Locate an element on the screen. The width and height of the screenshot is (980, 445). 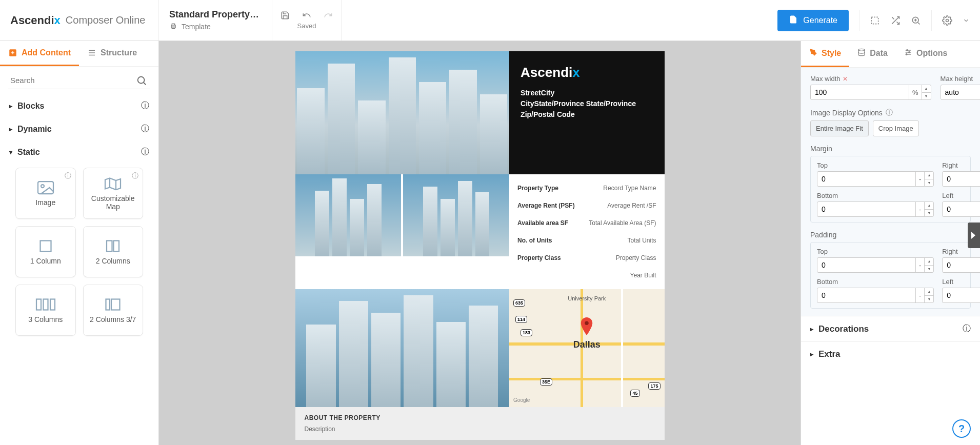
export-icon is located at coordinates (793, 21).